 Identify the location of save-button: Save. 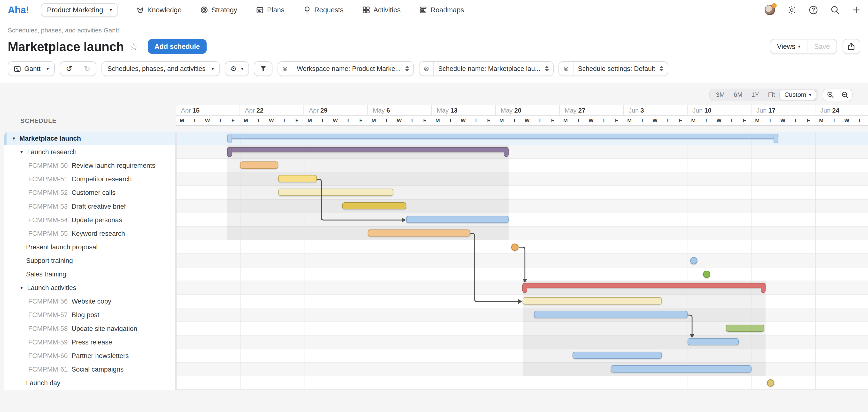
(822, 46).